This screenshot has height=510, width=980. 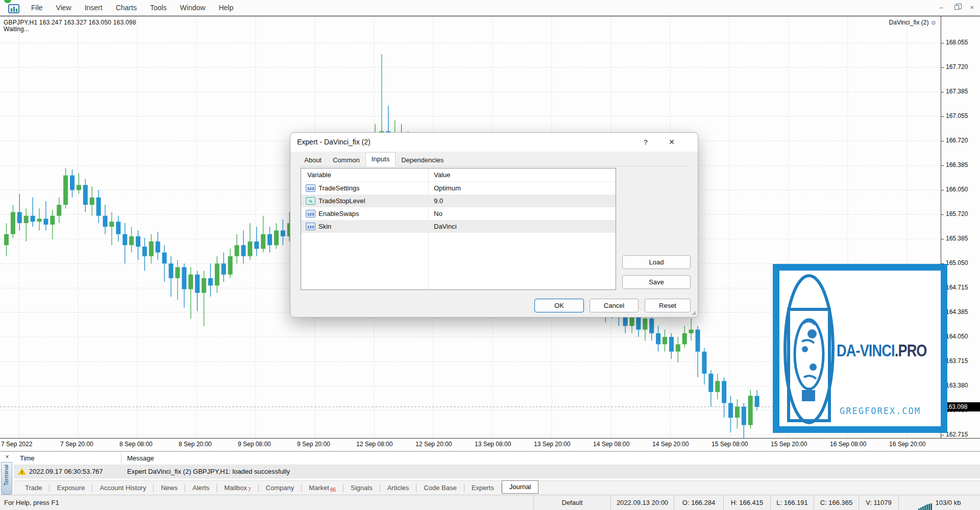 I want to click on time-axis-label: 12 Sep 08:00, so click(x=375, y=444).